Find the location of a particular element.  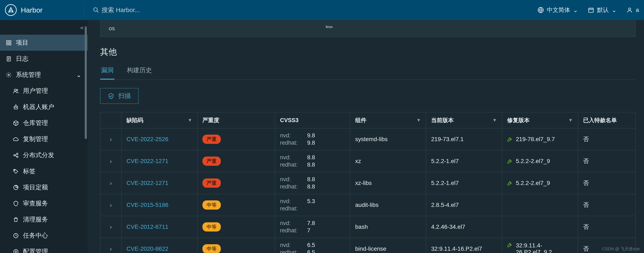

task-icon is located at coordinates (16, 236).